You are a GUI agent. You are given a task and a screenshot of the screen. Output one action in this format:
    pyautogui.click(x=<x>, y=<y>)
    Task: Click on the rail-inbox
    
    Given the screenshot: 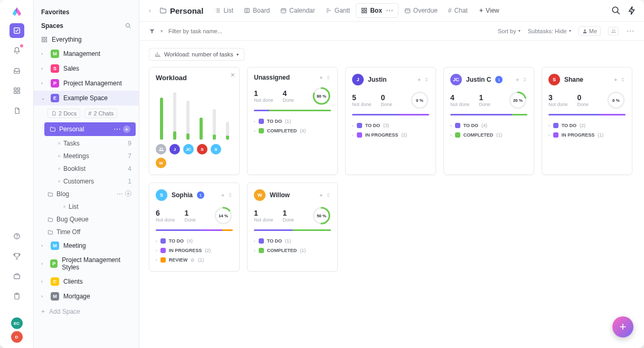 What is the action you would take?
    pyautogui.click(x=17, y=71)
    